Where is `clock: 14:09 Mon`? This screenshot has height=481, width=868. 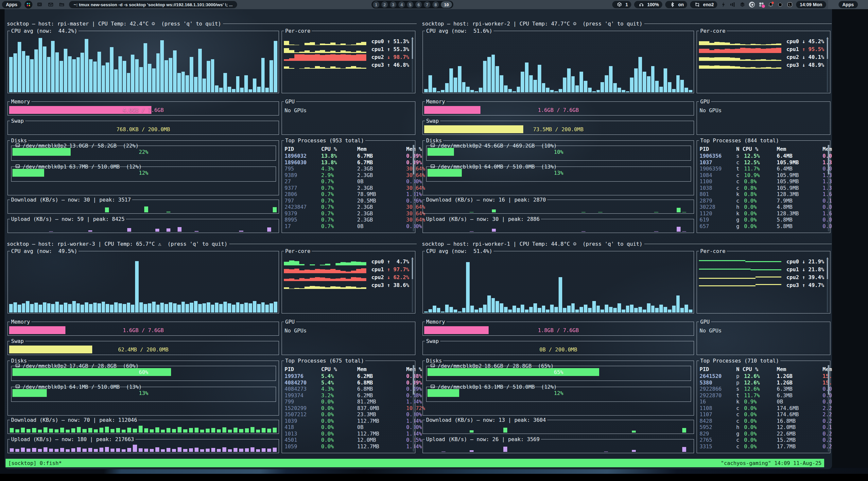 clock: 14:09 Mon is located at coordinates (811, 5).